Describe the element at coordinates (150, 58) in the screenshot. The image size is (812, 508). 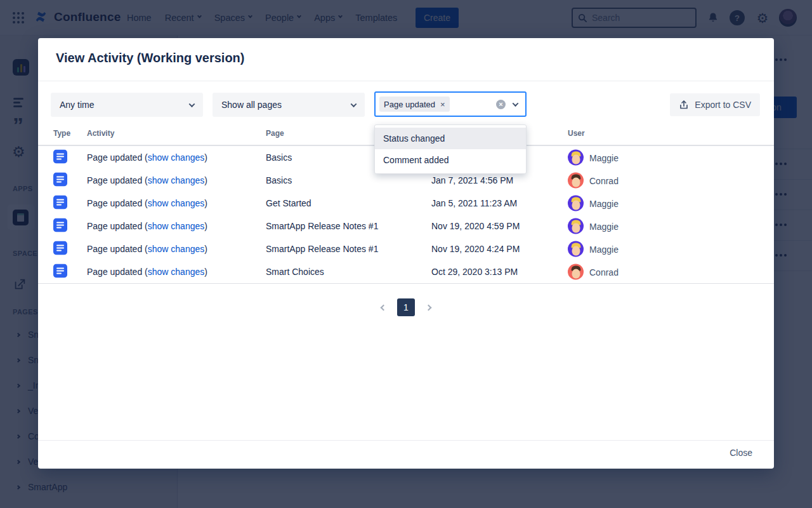
I see `modal-title: View Activity (Working version)` at that location.